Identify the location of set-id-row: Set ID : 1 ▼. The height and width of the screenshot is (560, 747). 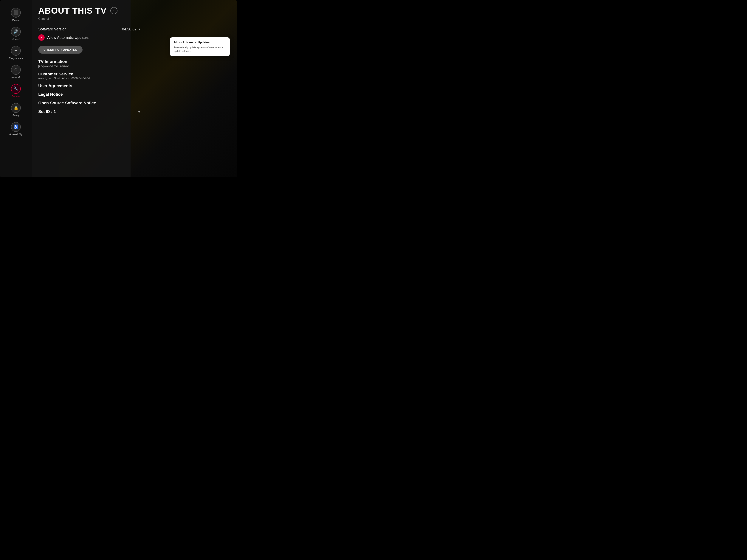
(90, 112).